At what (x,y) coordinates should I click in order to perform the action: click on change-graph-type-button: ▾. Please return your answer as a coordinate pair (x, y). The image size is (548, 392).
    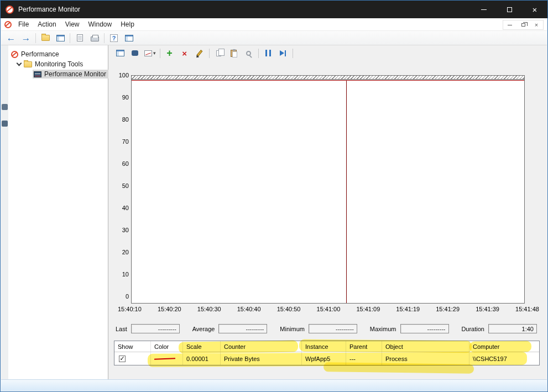
    Looking at the image, I should click on (150, 53).